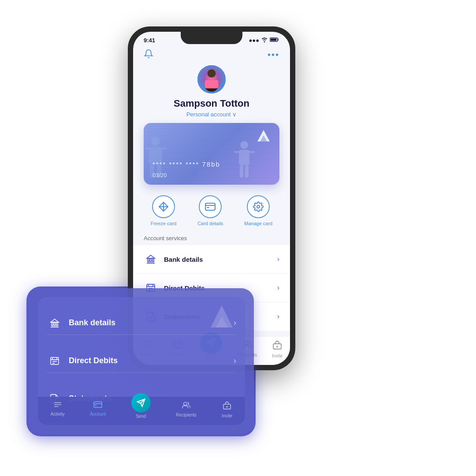  I want to click on top-nav: •••, so click(212, 53).